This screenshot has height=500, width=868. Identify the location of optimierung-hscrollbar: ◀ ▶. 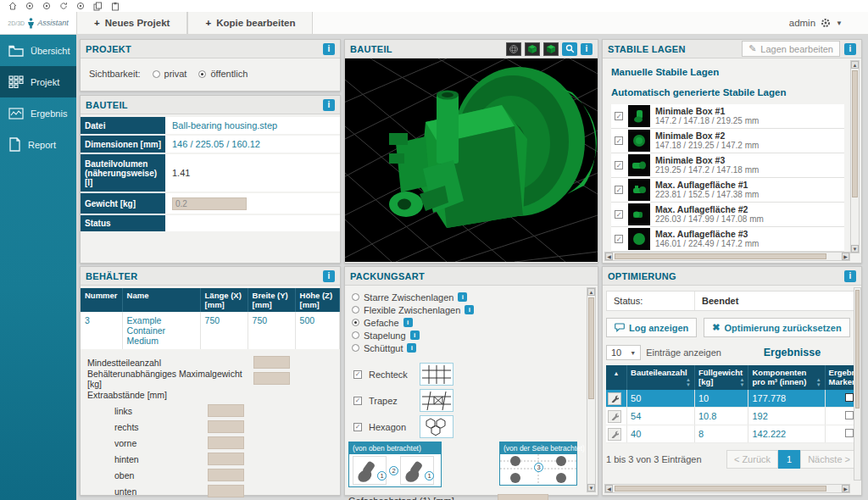
(727, 488).